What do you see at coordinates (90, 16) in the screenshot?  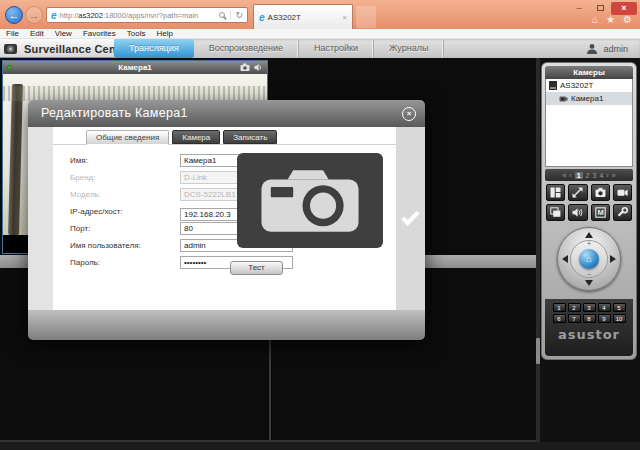 I see `url-host: as3202` at bounding box center [90, 16].